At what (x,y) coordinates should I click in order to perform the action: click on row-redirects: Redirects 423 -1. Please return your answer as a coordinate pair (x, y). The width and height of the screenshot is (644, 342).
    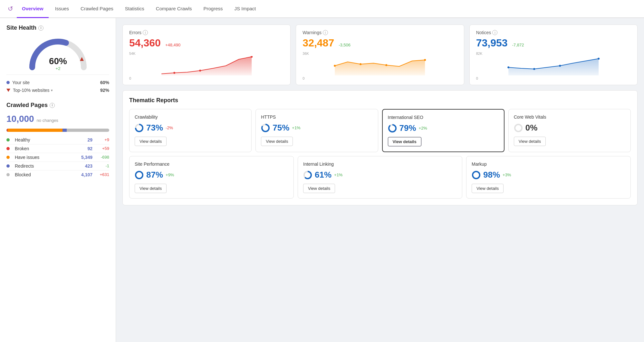
    Looking at the image, I should click on (58, 166).